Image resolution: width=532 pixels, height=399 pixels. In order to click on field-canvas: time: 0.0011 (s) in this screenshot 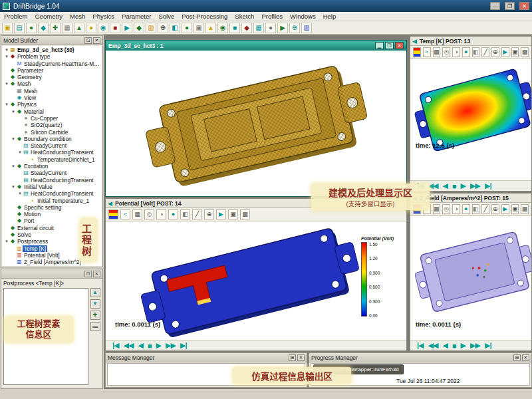, I will do `click(471, 278)`.